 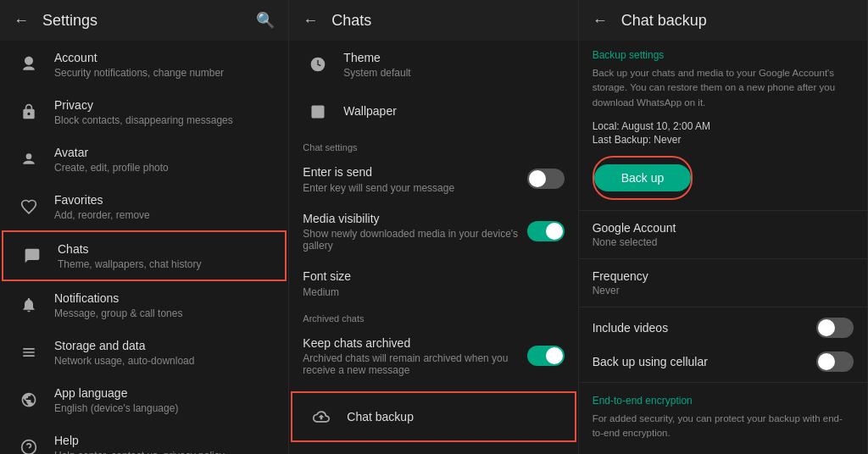 I want to click on chats-item-font-size: Font size Medium, so click(x=433, y=283).